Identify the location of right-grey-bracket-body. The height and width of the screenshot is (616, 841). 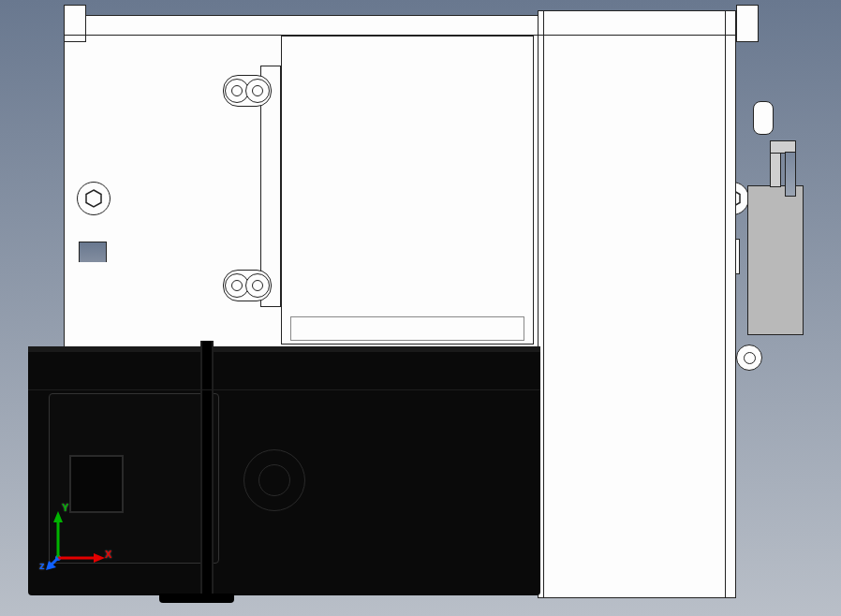
(775, 260).